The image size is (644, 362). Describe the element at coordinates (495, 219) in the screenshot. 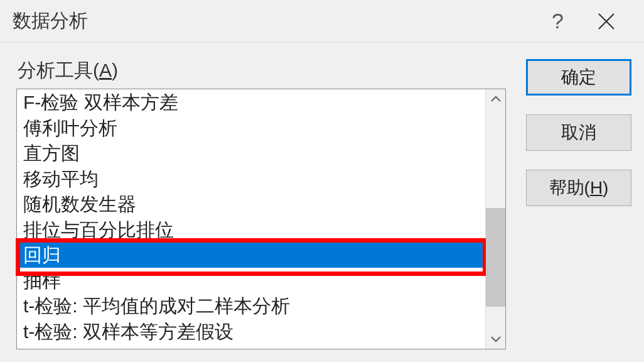

I see `scrollbar` at that location.